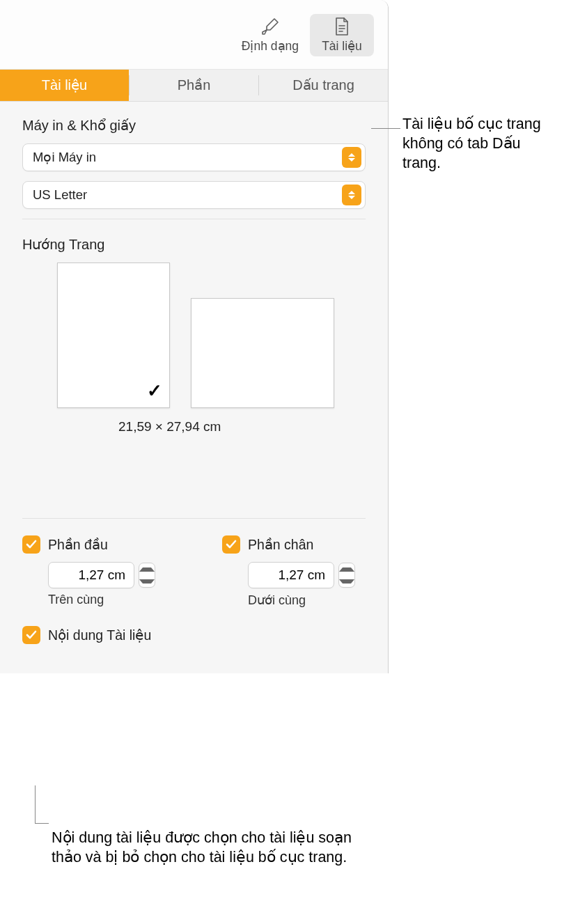 This screenshot has width=571, height=924. I want to click on footer-checkbox, so click(231, 545).